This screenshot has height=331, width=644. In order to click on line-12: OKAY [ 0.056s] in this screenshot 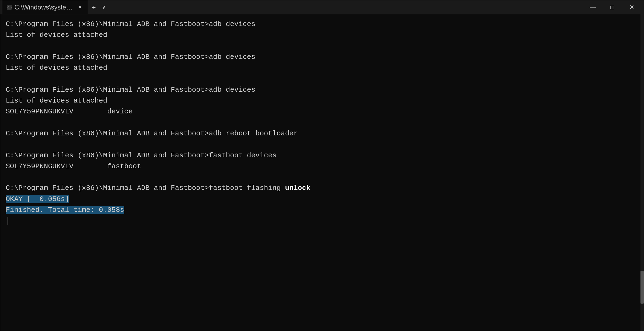, I will do `click(322, 199)`.